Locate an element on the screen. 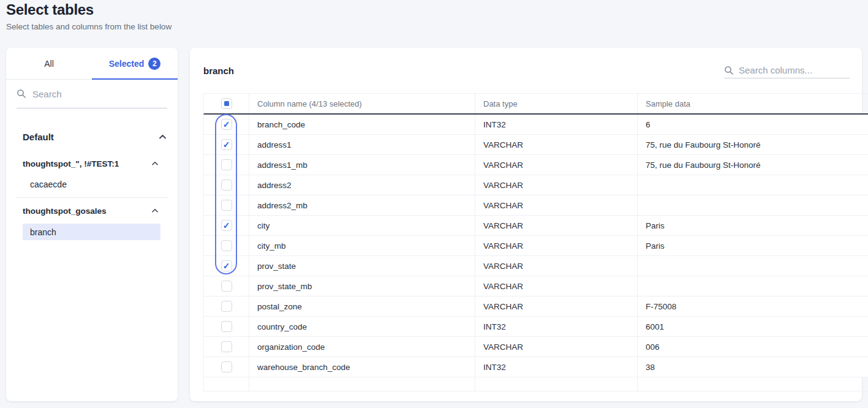  table-row: country_codeINT326001 is located at coordinates (535, 327).